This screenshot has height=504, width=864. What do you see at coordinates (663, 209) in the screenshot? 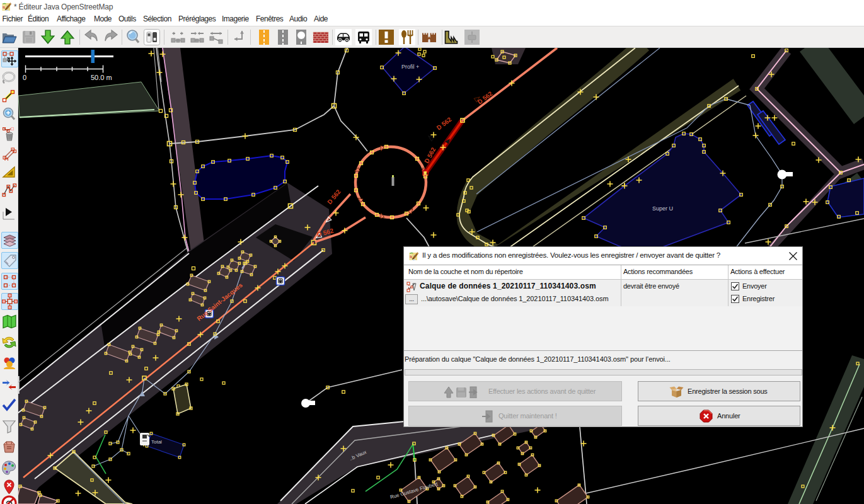
I see `svg-text: Super U` at bounding box center [663, 209].